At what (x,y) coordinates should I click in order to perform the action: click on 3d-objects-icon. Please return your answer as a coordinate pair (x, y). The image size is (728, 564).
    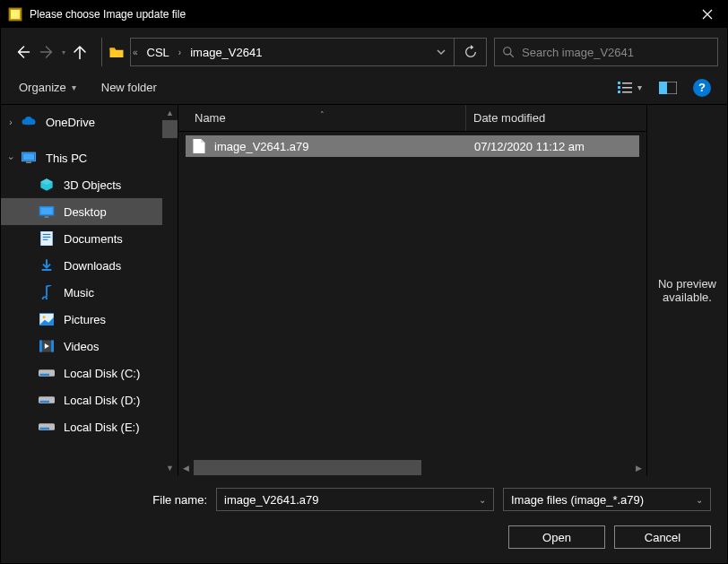
    Looking at the image, I should click on (47, 185).